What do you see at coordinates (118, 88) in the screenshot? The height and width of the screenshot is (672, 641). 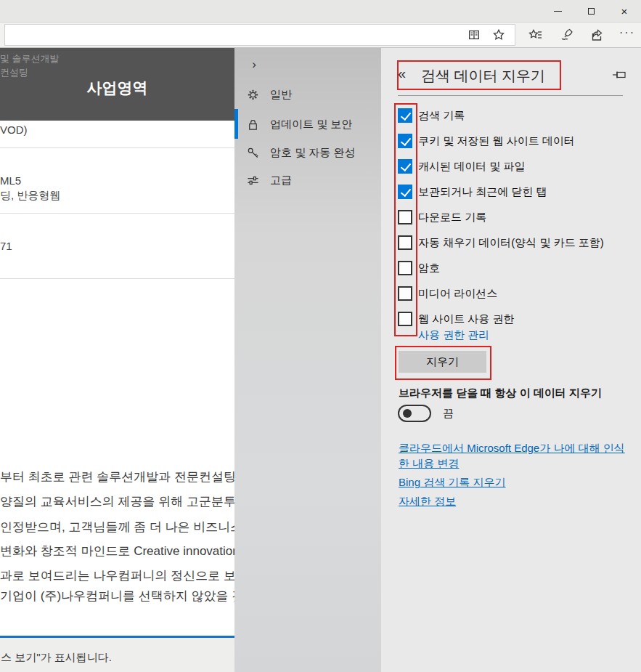 I see `webpage-section-title: 사업영역` at bounding box center [118, 88].